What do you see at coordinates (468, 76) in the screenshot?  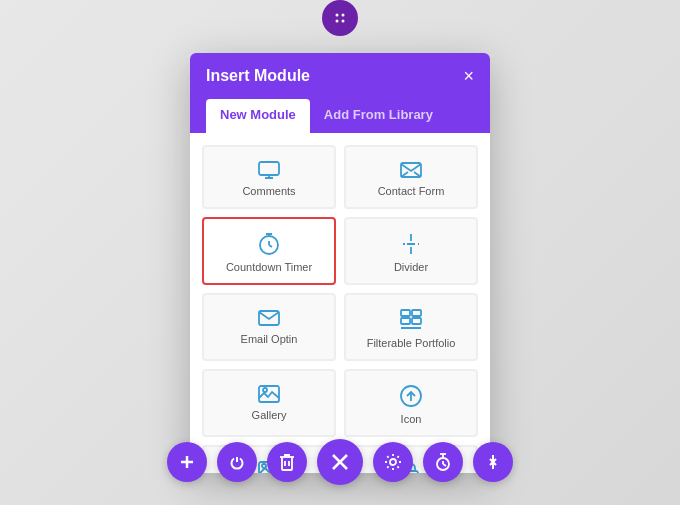 I see `modal-close-button: ×` at bounding box center [468, 76].